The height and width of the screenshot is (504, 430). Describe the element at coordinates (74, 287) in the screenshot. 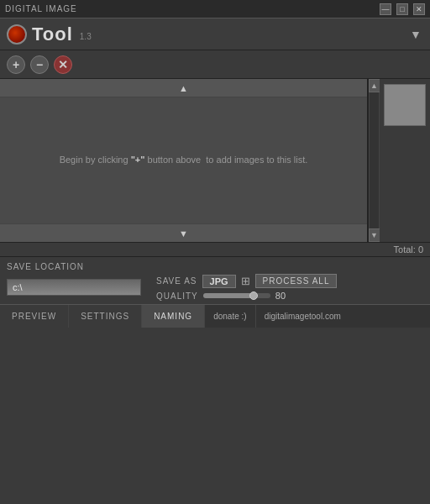

I see `save-path-input` at that location.